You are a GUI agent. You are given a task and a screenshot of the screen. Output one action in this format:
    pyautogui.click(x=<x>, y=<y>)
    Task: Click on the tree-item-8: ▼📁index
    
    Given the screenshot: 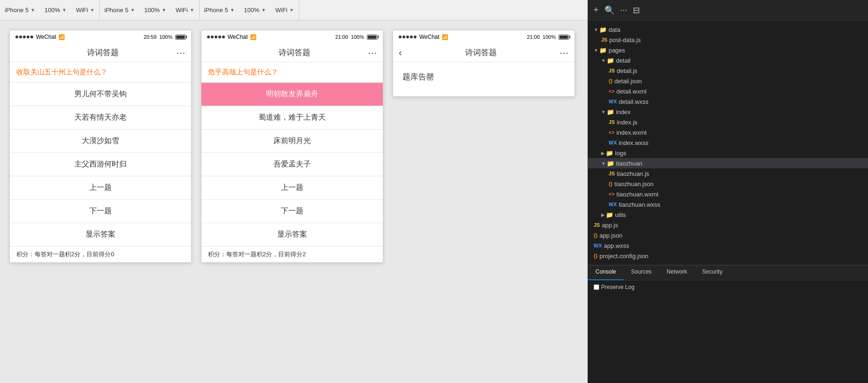 What is the action you would take?
    pyautogui.click(x=728, y=112)
    